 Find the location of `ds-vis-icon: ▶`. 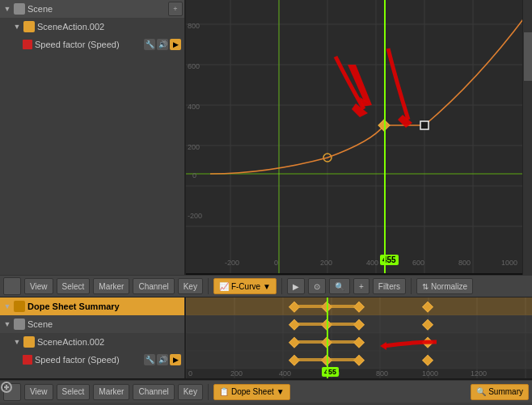

ds-vis-icon: ▶ is located at coordinates (175, 360).